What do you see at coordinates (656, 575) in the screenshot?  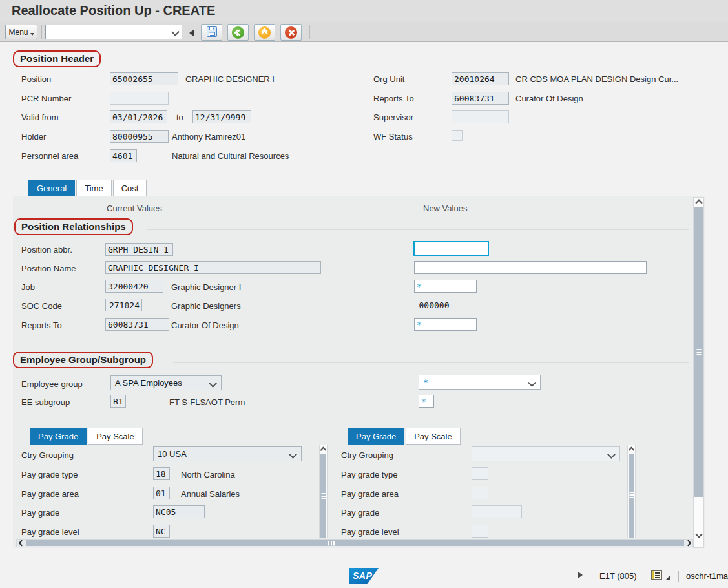 I see `status-session-icon` at bounding box center [656, 575].